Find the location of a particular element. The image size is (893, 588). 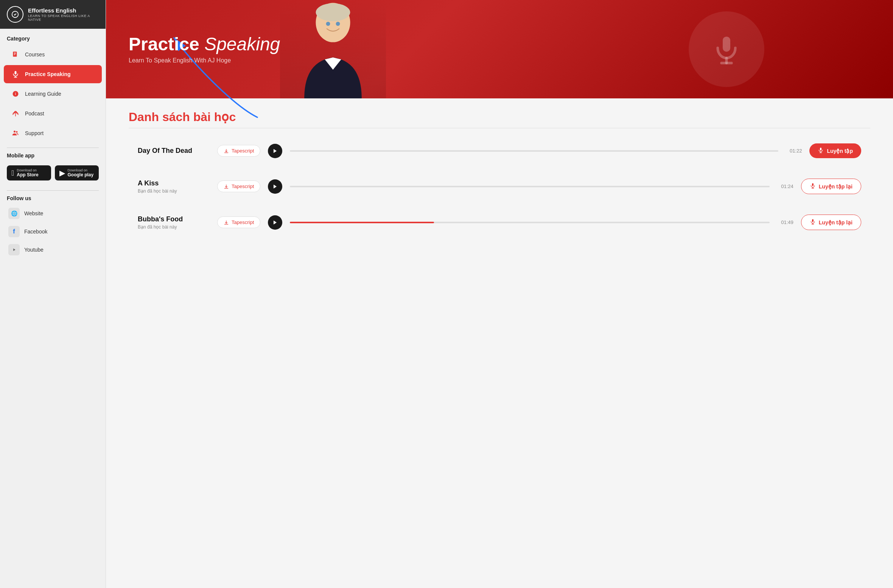

follow-section: Follow us 🌐 Website f Facebook Youtube is located at coordinates (53, 230).